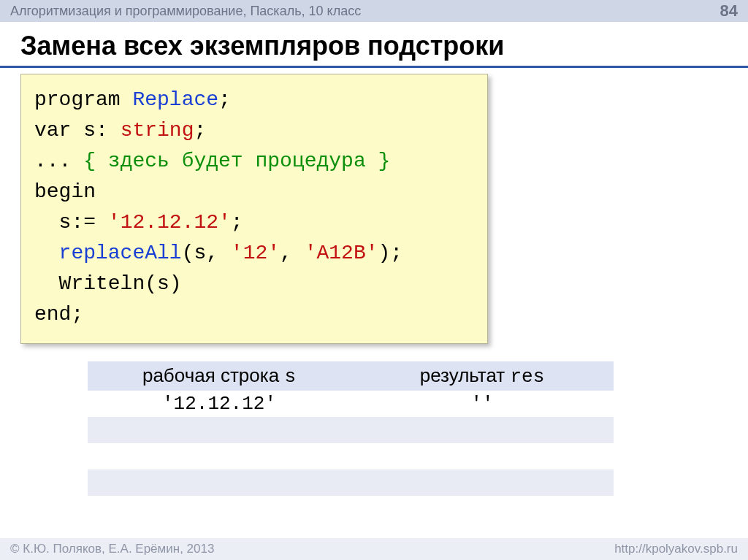 Image resolution: width=748 pixels, height=560 pixels. Describe the element at coordinates (374, 549) in the screenshot. I see `footer-bar: © К.Ю. Поляков, Е.А. Ерёмин, 2013 http:/…` at that location.